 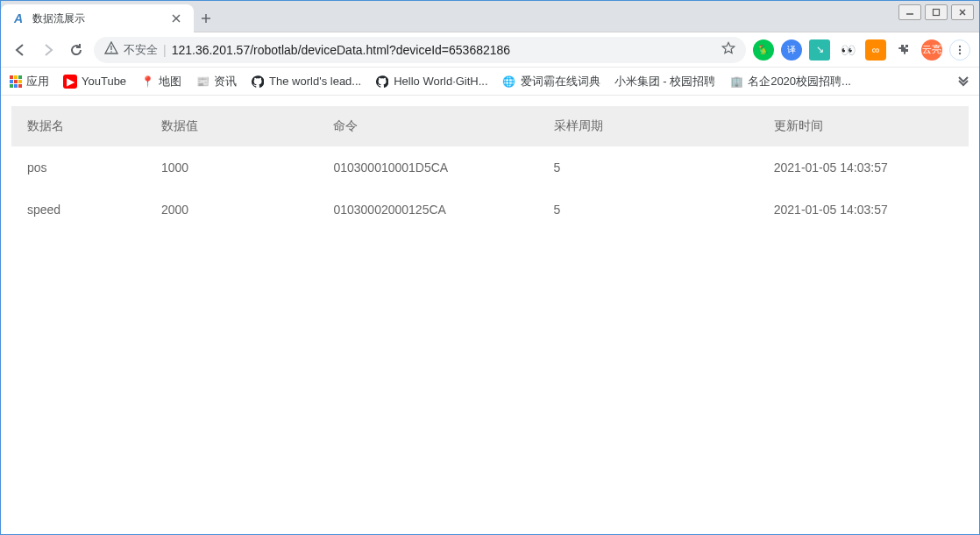 What do you see at coordinates (79, 126) in the screenshot?
I see `th-name: 数据名` at bounding box center [79, 126].